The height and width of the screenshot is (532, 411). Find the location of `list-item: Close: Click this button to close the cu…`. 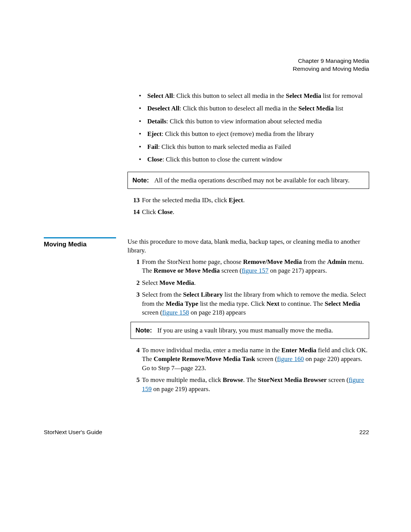

list-item: Close: Click this button to close the cu… is located at coordinates (254, 159).